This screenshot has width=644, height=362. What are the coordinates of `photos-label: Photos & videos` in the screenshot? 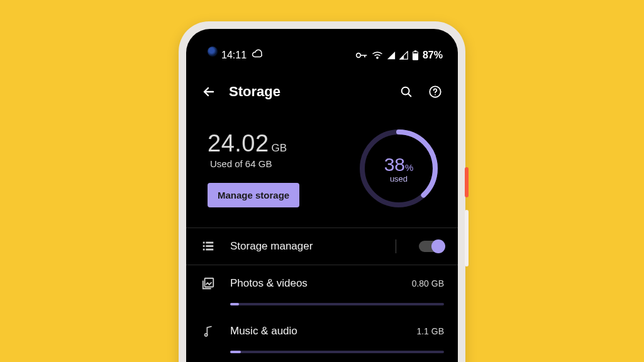 It's located at (314, 283).